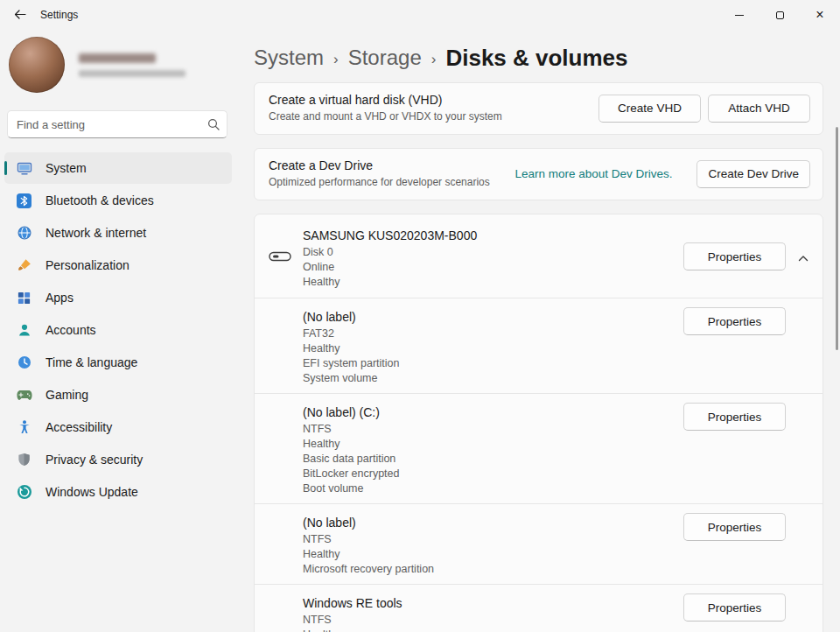  What do you see at coordinates (91, 362) in the screenshot?
I see `sidebar-item-label: Time & language` at bounding box center [91, 362].